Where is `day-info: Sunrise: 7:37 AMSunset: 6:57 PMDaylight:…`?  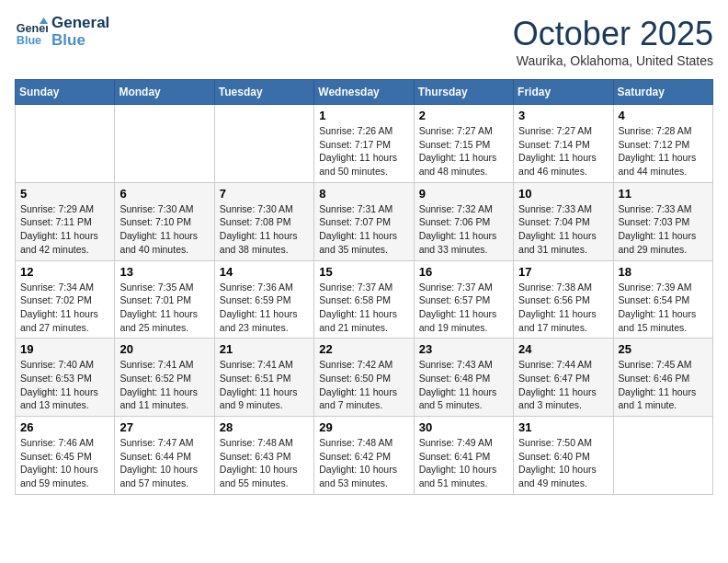
day-info: Sunrise: 7:37 AMSunset: 6:57 PMDaylight:… is located at coordinates (463, 307).